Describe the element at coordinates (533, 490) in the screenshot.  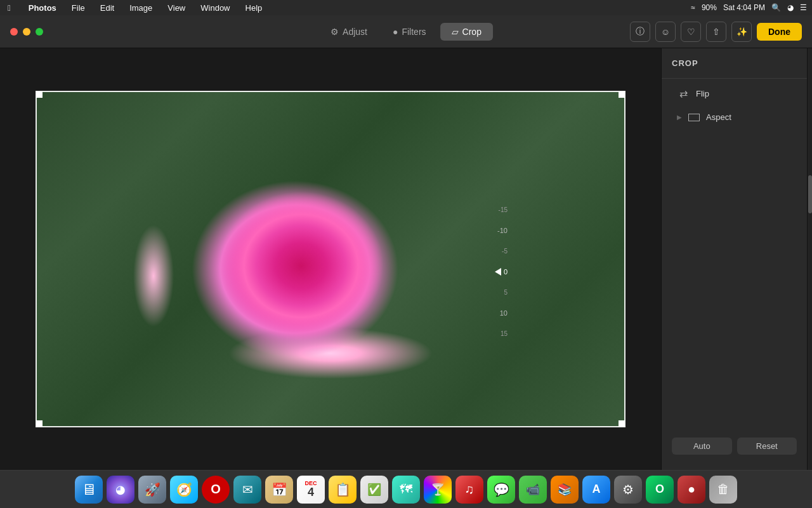
I see `dock-facetime: 📹` at that location.